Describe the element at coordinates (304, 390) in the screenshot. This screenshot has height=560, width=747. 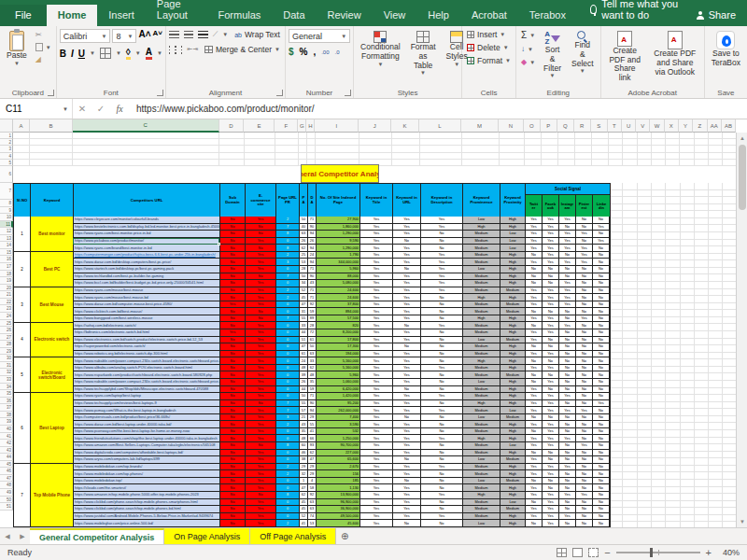
I see `pa-cell: 44` at that location.